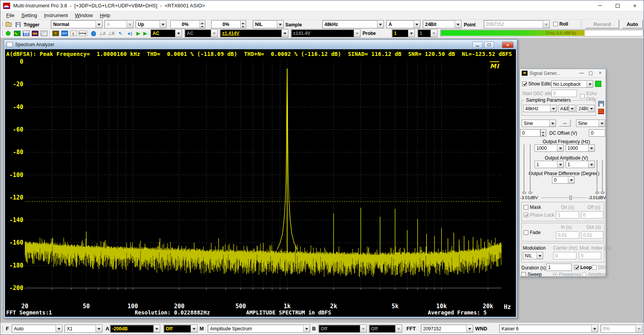 The image size is (644, 335). I want to click on phase-slider, so click(564, 198).